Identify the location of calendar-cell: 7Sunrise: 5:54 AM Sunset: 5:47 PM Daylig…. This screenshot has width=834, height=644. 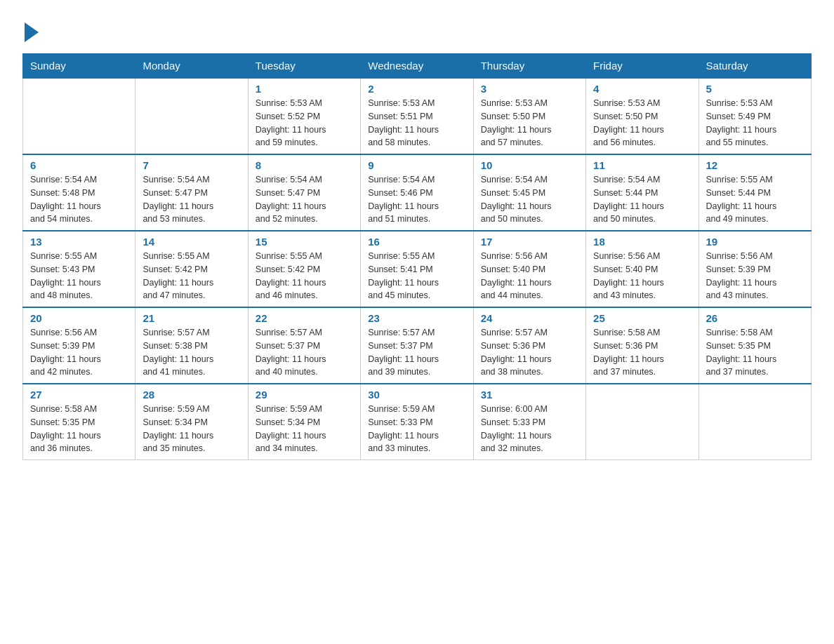
(192, 192).